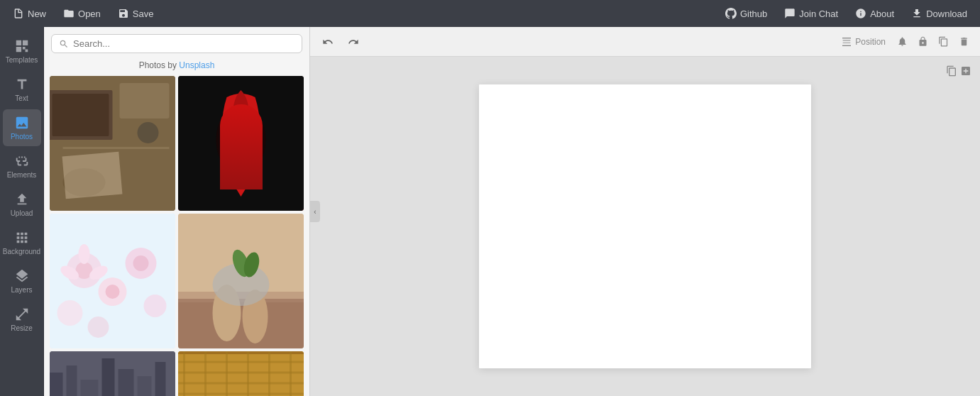 The image size is (980, 396). Describe the element at coordinates (966, 71) in the screenshot. I see `add-frame-button` at that location.